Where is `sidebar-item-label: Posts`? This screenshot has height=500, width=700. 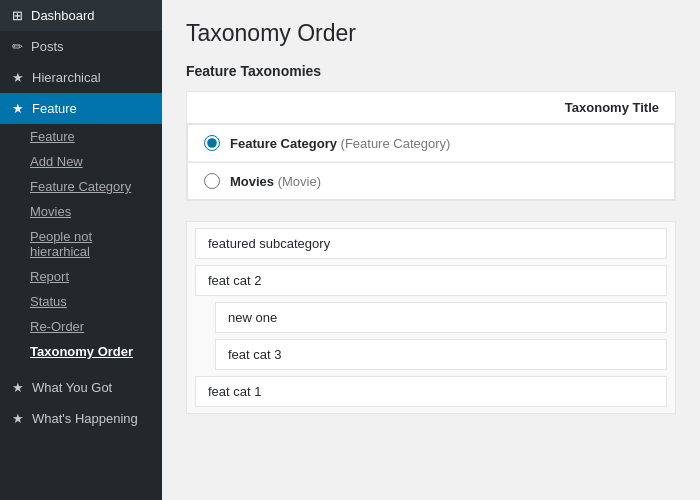
sidebar-item-label: Posts is located at coordinates (48, 46).